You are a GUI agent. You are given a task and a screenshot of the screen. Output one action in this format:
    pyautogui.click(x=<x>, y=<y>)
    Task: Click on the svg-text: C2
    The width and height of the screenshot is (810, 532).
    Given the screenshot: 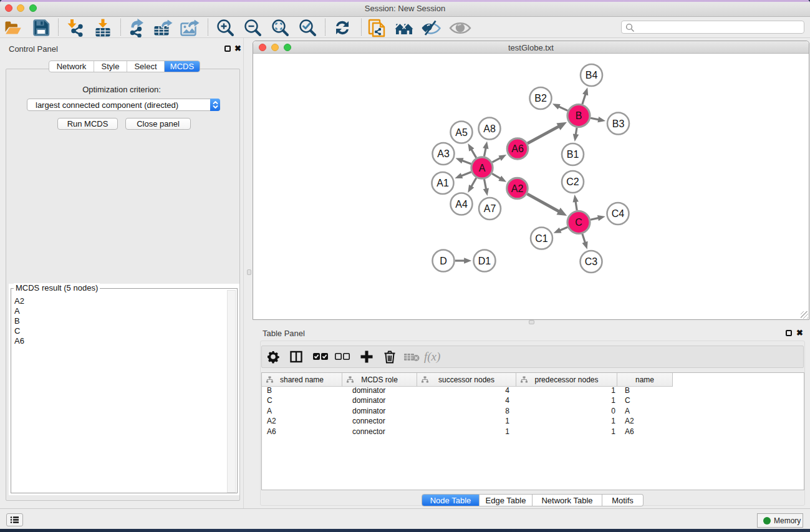 What is the action you would take?
    pyautogui.click(x=572, y=182)
    